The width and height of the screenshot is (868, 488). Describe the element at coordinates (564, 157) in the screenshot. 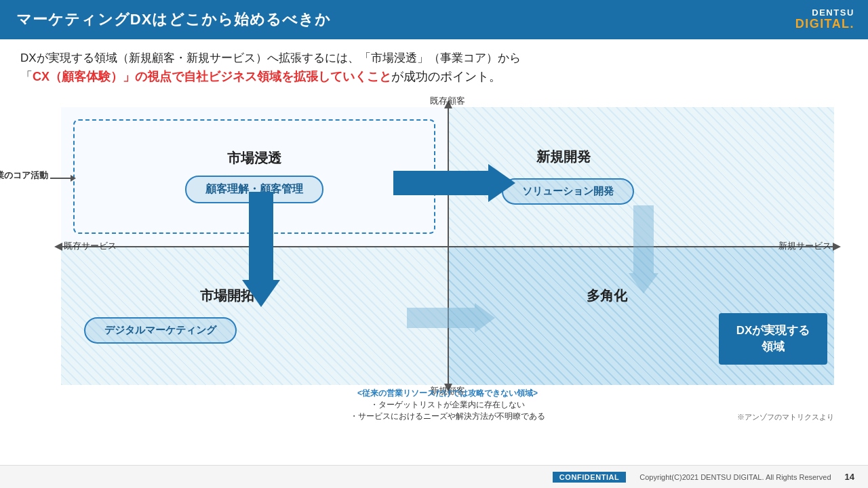

I see `tr-title: 新規開発` at that location.